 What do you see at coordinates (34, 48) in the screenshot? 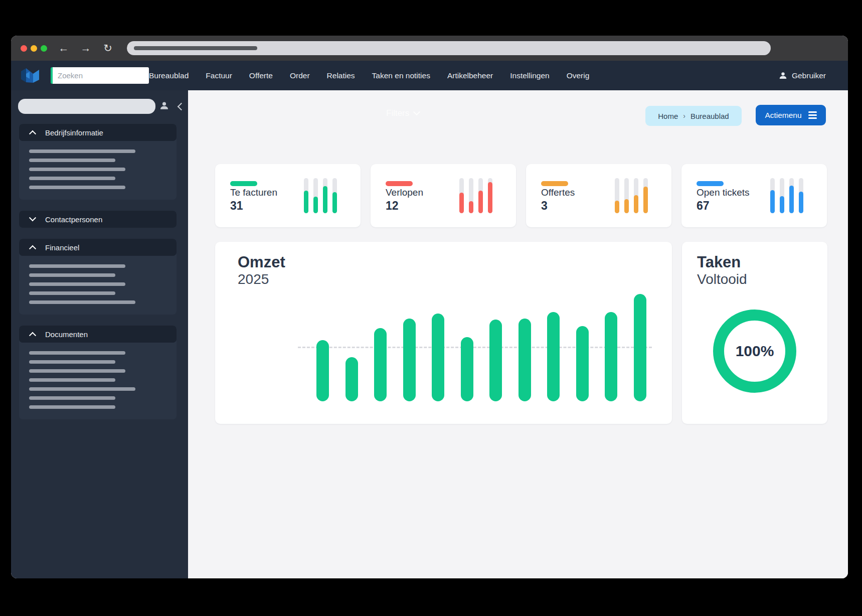
I see `minimize-button` at bounding box center [34, 48].